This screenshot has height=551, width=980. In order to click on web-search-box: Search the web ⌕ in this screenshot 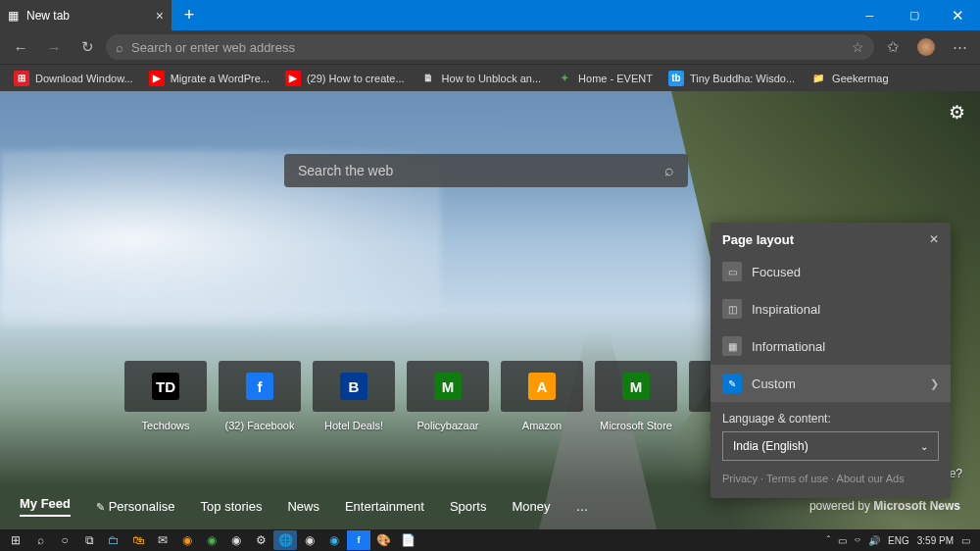, I will do `click(486, 171)`.